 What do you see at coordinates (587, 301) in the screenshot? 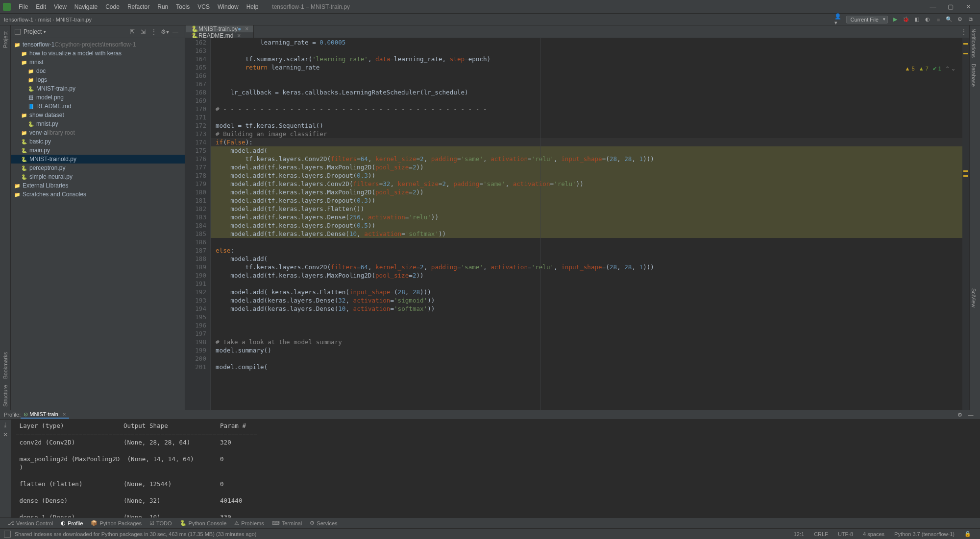
I see `code-line: model.add(keras.layers.Dense(32, activat…` at bounding box center [587, 301].